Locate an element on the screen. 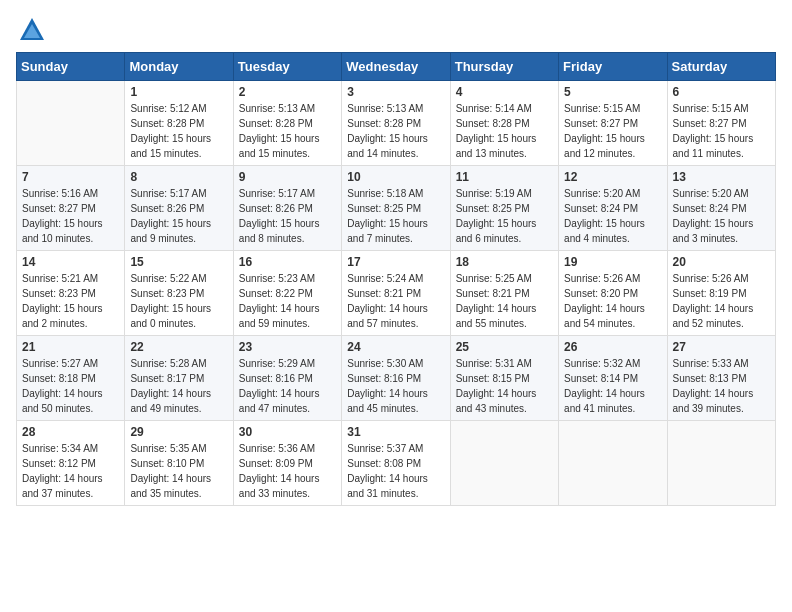 The width and height of the screenshot is (792, 612). day-info: Sunrise: 5:35 AM Sunset: 8:10 PM Dayligh… is located at coordinates (178, 471).